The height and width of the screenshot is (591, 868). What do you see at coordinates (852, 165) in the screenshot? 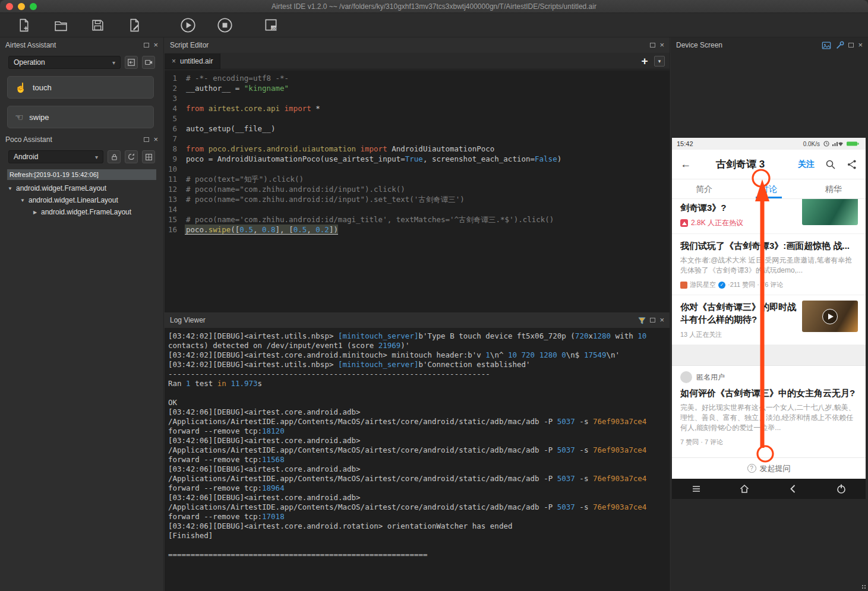
I see `share-icon` at bounding box center [852, 165].